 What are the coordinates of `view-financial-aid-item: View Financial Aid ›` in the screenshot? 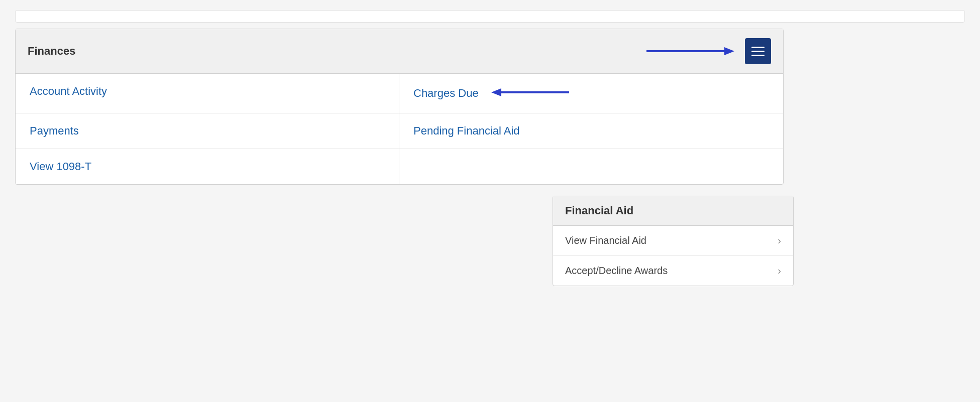 It's located at (673, 241).